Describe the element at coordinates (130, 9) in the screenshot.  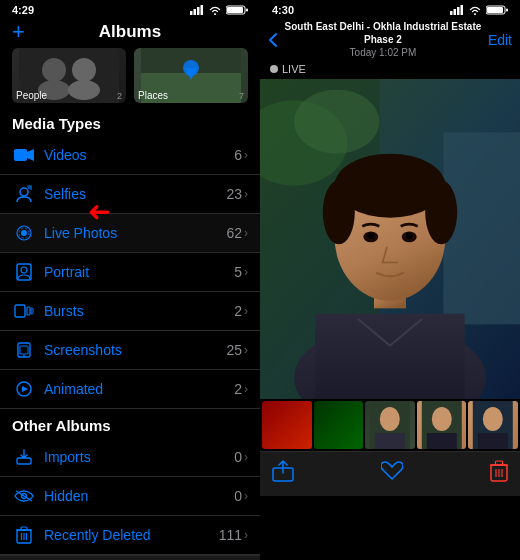
I see `left-status-bar: 4:29` at that location.